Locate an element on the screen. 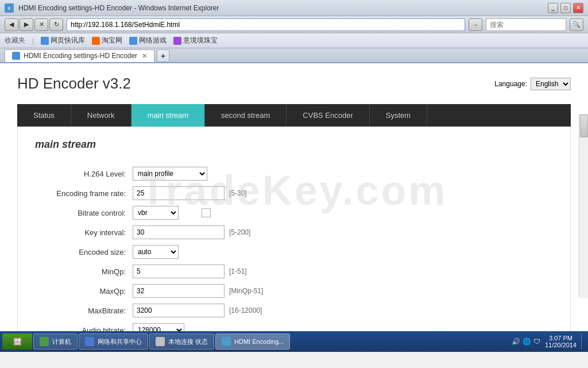  go-button: → is located at coordinates (475, 25).